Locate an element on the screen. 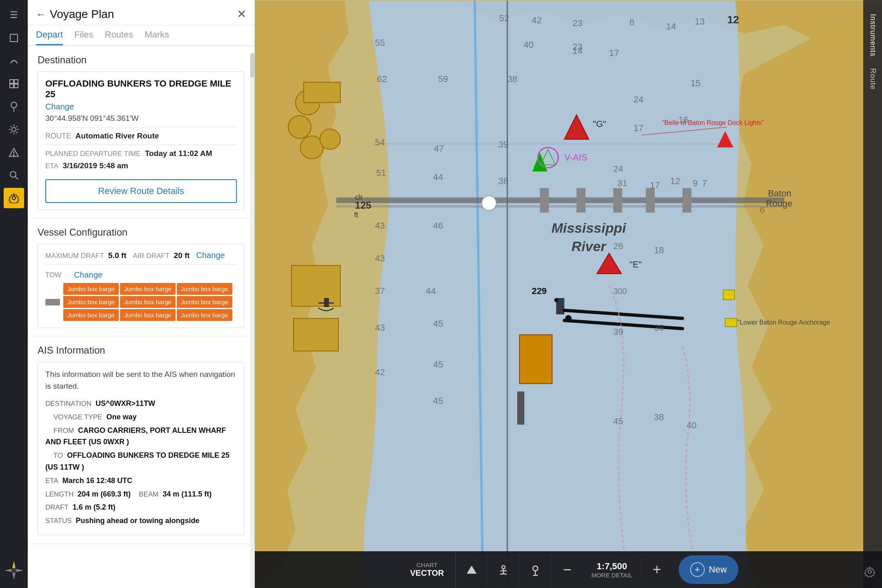 Image resolution: width=882 pixels, height=588 pixels. nav-anchor-button is located at coordinates (503, 570).